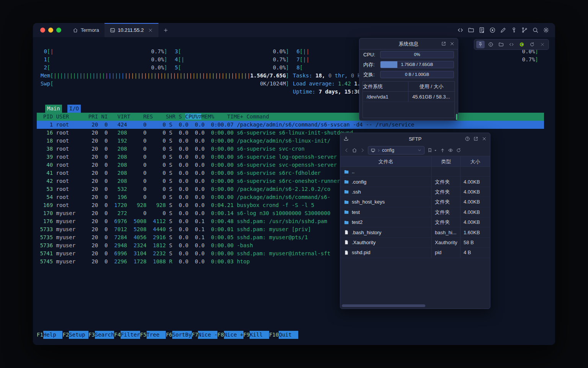 This screenshot has height=368, width=588. What do you see at coordinates (415, 139) in the screenshot?
I see `sftp-titlebar: SFTP` at bounding box center [415, 139].